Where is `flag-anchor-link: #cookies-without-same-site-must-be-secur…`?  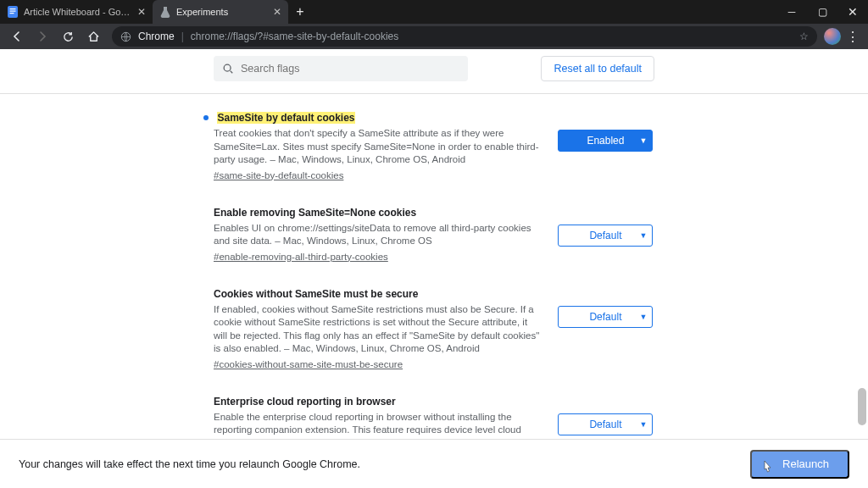
flag-anchor-link: #cookies-without-same-site-must-be-secur… is located at coordinates (309, 364).